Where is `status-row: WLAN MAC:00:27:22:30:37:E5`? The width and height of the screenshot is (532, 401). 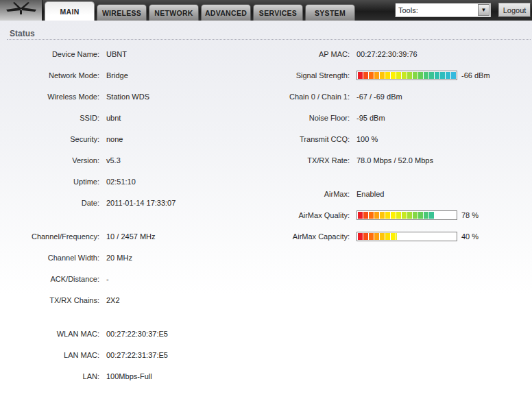 status-row: WLAN MAC:00:27:22:30:37:E5 is located at coordinates (126, 333).